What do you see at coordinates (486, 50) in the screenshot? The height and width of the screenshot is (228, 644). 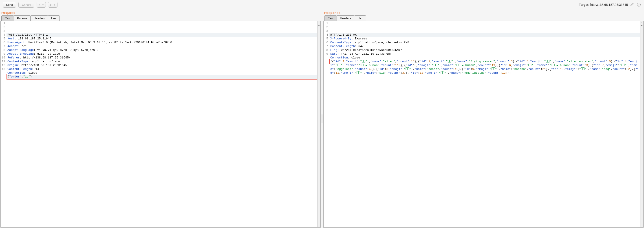 I see `code-line: ETag: W/"287-xI5XfKn2sHI5144NsbcR9XkSKMY…` at bounding box center [486, 50].